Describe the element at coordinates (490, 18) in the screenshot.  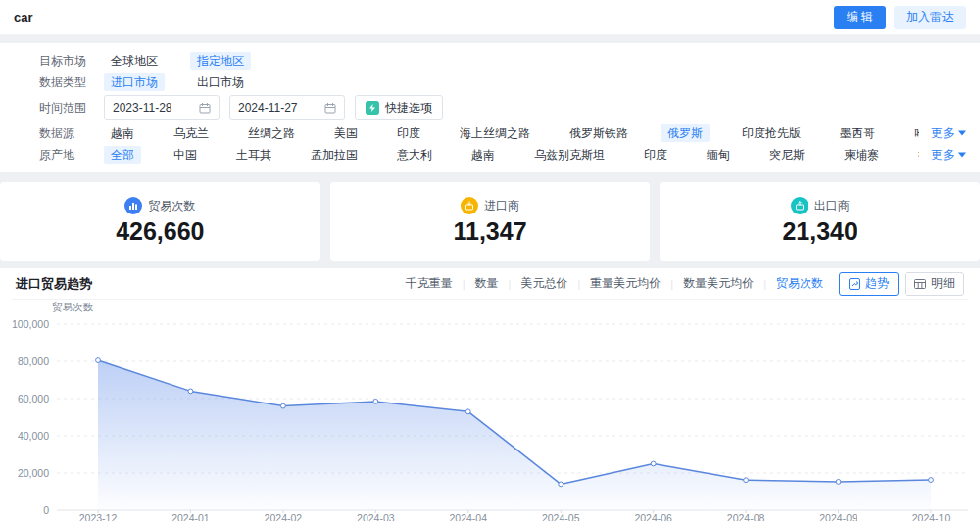
I see `top-bar: car 编 辑 加入雷达` at that location.